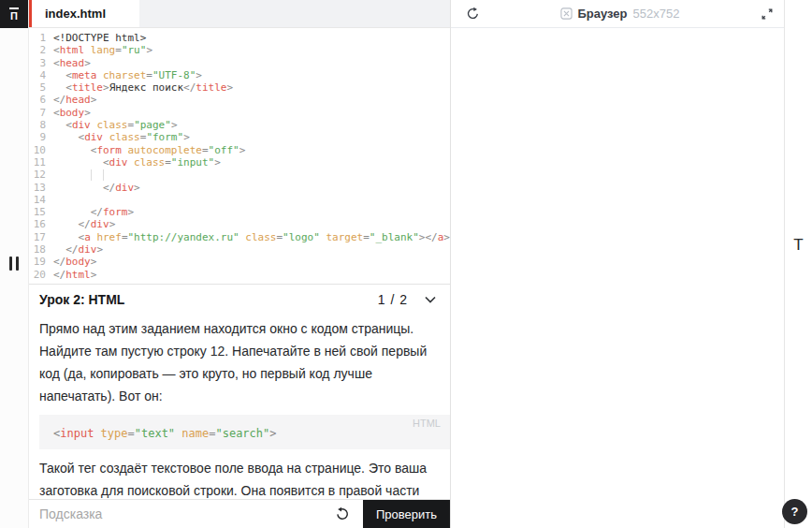 This screenshot has width=812, height=528. What do you see at coordinates (75, 13) in the screenshot?
I see `tab-label: index.html` at bounding box center [75, 13].